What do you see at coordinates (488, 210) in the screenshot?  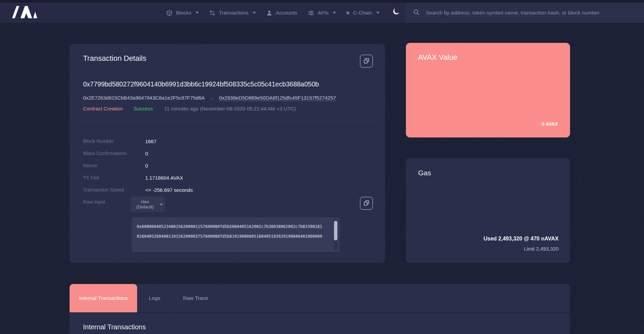 I see `gas-card: Gas Used 2,493,320 @ 470 nAVAX Limit 2,4…` at bounding box center [488, 210].